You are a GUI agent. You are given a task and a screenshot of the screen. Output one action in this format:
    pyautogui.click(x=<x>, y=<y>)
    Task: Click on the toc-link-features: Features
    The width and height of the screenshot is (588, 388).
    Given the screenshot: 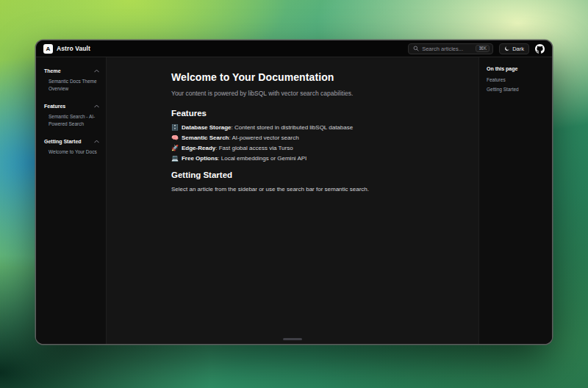 What is the action you would take?
    pyautogui.click(x=516, y=79)
    